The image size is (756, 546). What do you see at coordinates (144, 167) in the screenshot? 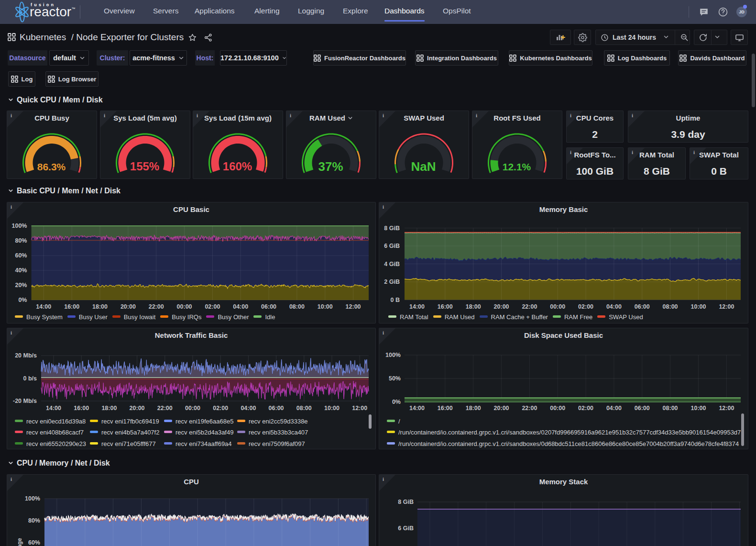
I see `svg-text: 155%` at bounding box center [144, 167].